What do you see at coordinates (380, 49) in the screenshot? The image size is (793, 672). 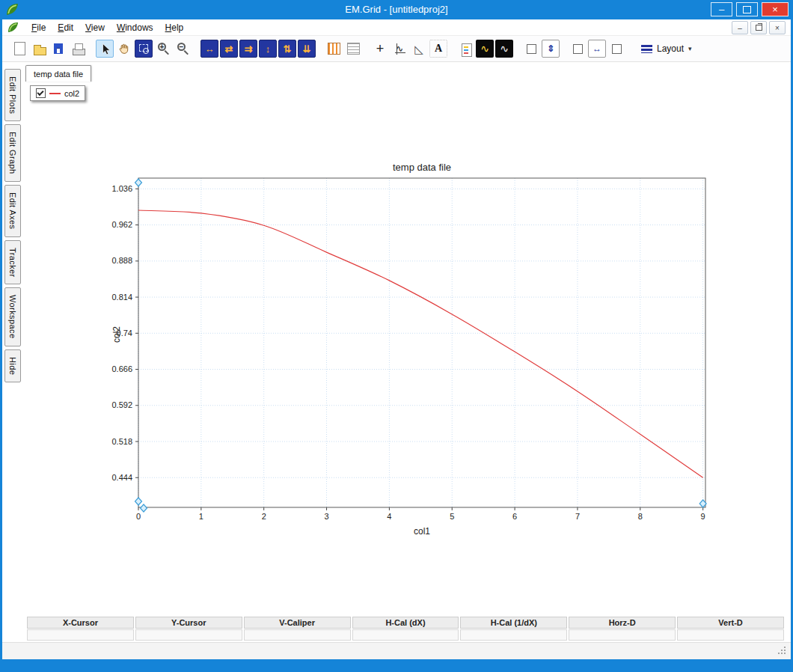 I see `crosshair-tool-button: +` at bounding box center [380, 49].